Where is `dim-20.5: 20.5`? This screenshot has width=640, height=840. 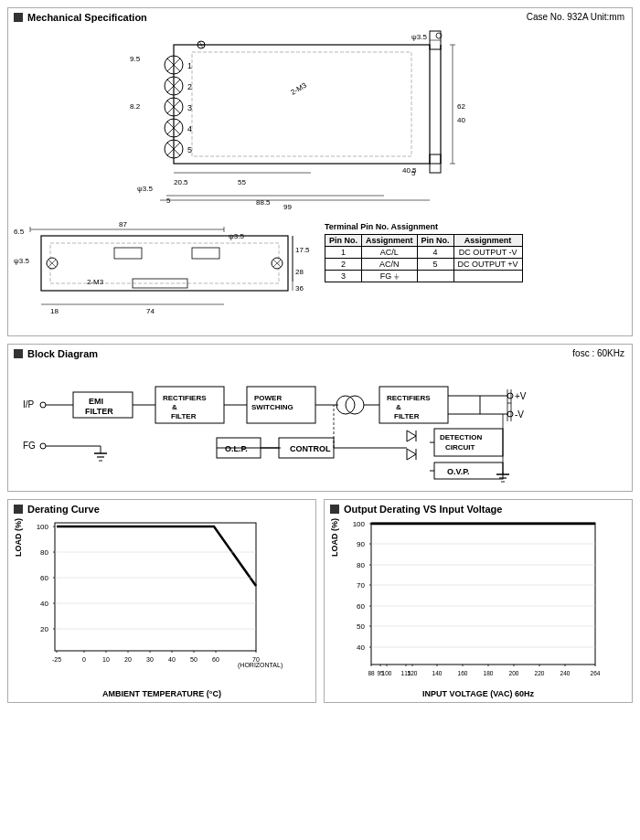
dim-20.5: 20.5 is located at coordinates (181, 183).